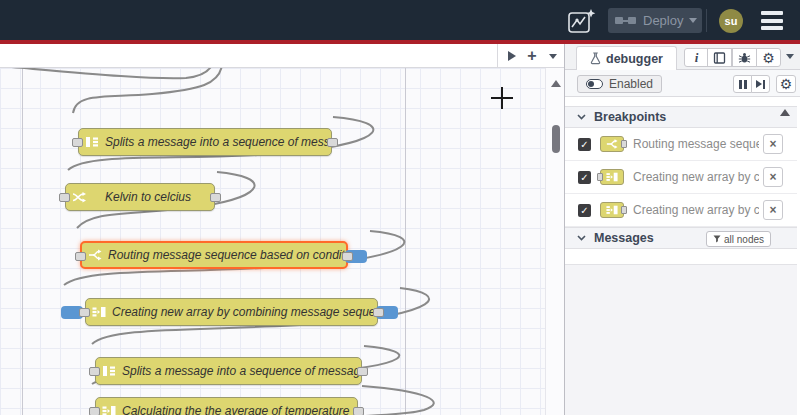 The height and width of the screenshot is (415, 800). What do you see at coordinates (717, 239) in the screenshot?
I see `funnel-icon` at bounding box center [717, 239].